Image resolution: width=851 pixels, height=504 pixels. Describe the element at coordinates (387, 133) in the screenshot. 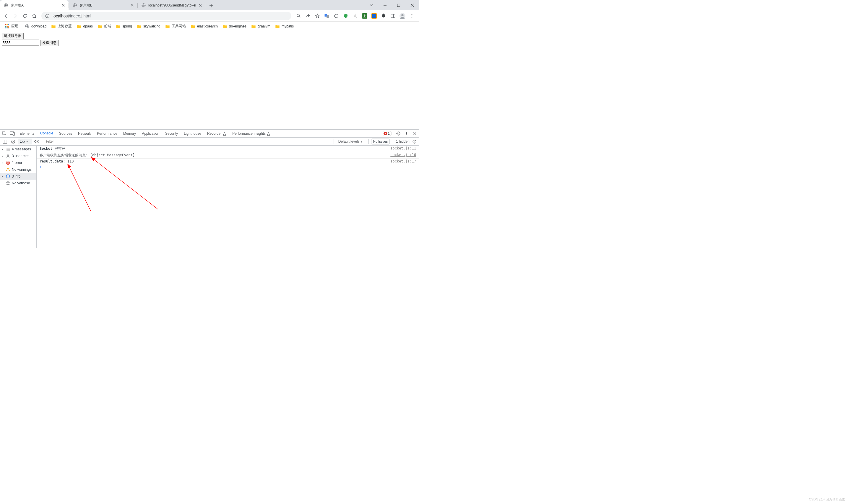

I see `error-count-pill: ✕ 1` at that location.